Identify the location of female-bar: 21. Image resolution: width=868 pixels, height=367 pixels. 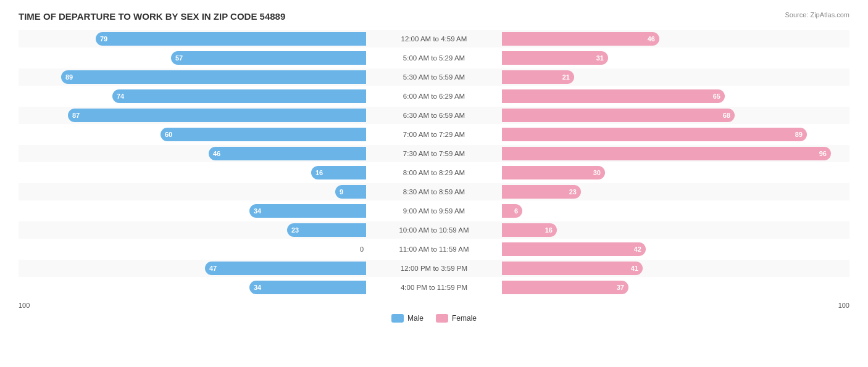
(538, 77).